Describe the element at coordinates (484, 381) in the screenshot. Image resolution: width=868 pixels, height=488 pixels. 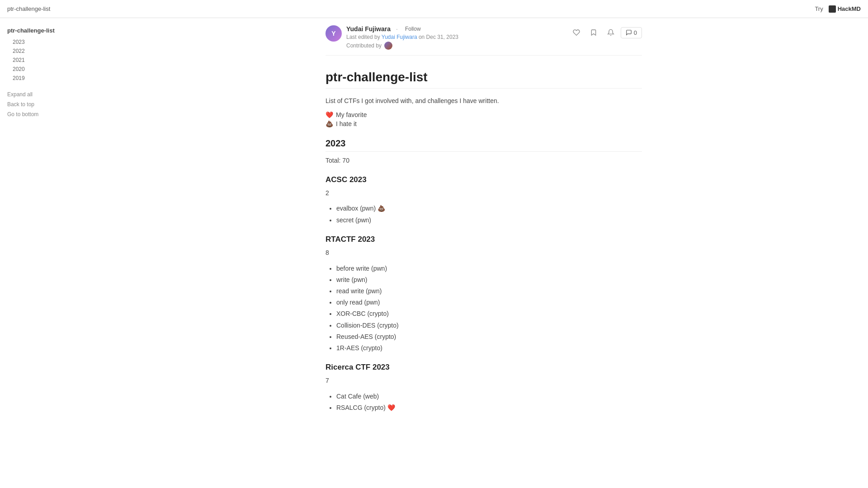
I see `ricerca-count: 7` at that location.